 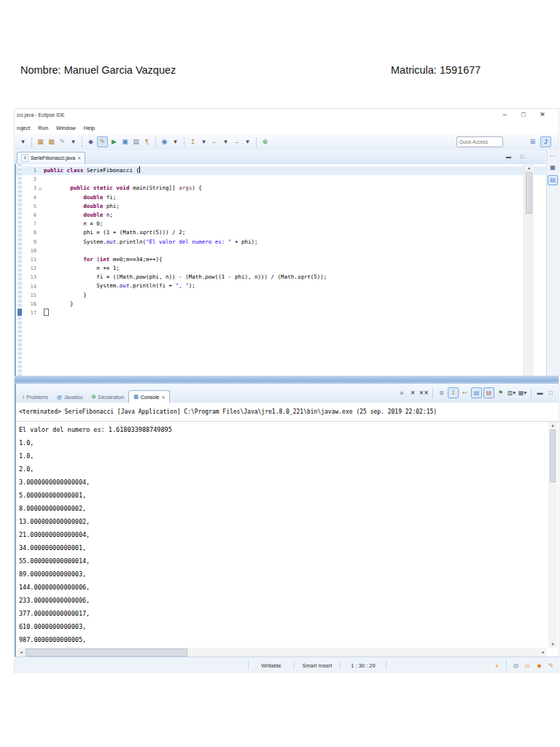 I want to click on console-line: 89.00000000000003,, so click(x=283, y=574).